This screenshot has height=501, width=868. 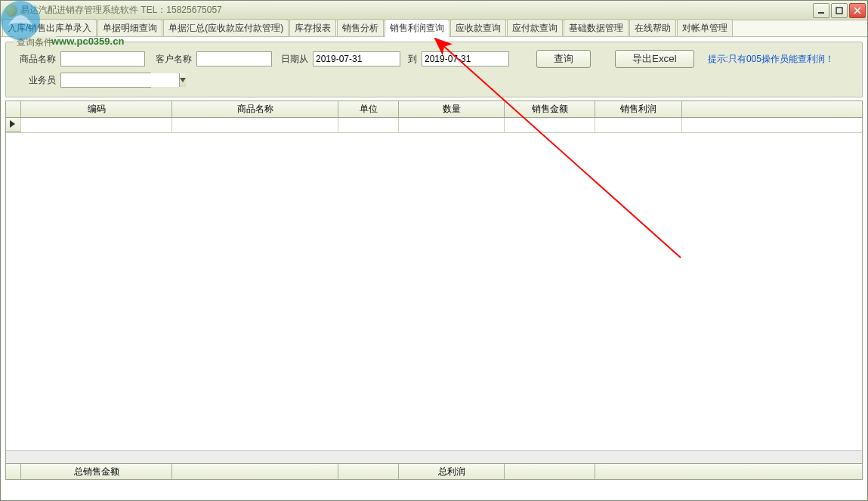 I want to click on close-button, so click(x=857, y=11).